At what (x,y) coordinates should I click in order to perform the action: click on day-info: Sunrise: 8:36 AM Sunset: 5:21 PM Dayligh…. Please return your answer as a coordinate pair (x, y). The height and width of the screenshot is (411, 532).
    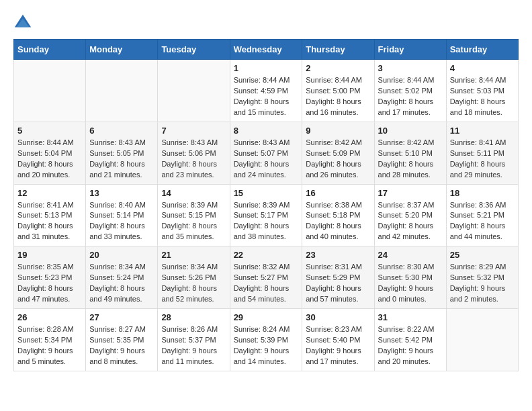
    Looking at the image, I should click on (482, 222).